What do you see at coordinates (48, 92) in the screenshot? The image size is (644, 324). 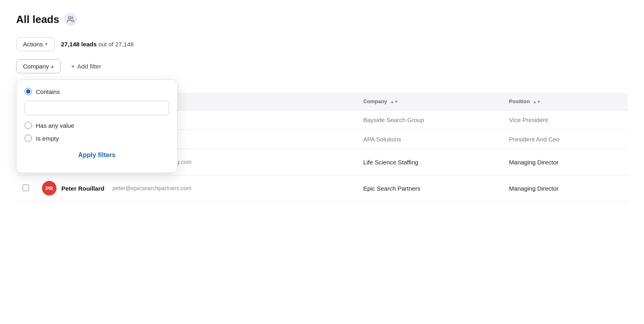 I see `contains-label: Contains` at bounding box center [48, 92].